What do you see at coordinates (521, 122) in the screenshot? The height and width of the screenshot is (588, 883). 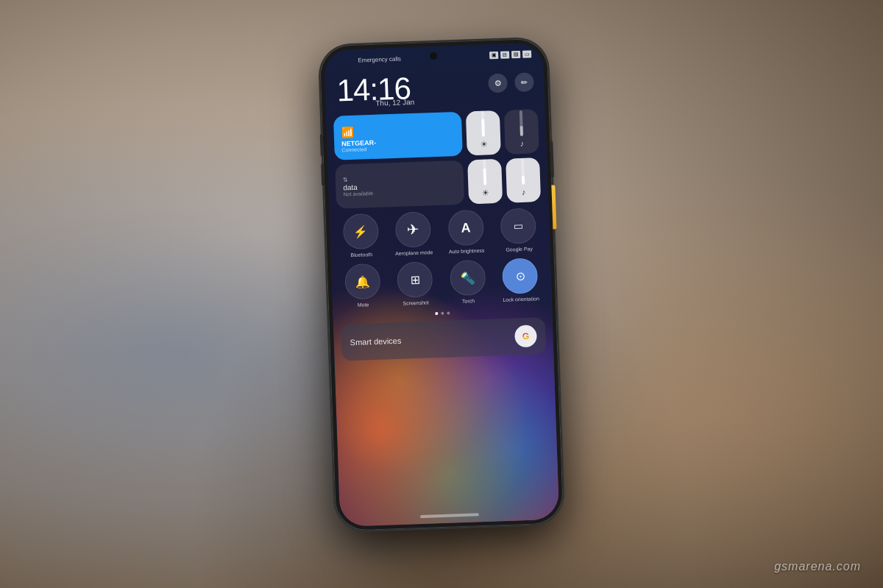 I see `music-track` at bounding box center [521, 122].